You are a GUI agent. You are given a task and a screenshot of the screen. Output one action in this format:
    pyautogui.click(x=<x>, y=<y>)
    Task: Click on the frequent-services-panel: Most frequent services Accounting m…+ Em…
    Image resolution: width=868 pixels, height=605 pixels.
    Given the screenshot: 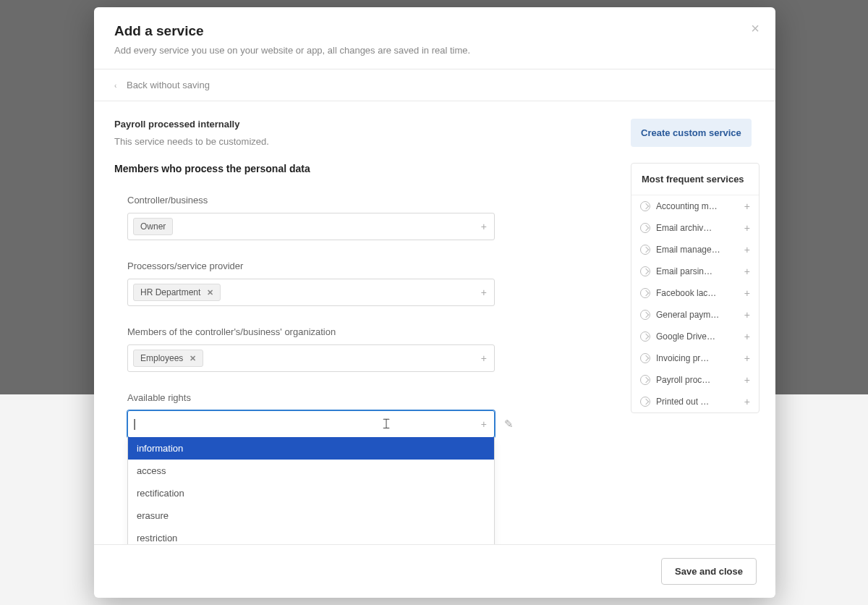 What is the action you would take?
    pyautogui.click(x=695, y=288)
    